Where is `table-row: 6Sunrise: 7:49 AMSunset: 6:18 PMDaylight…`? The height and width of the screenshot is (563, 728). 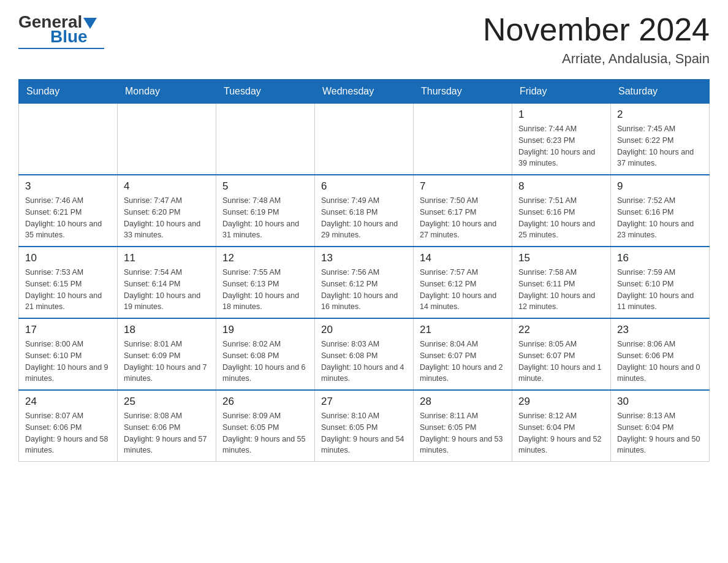
table-row: 6Sunrise: 7:49 AMSunset: 6:18 PMDaylight… is located at coordinates (364, 211).